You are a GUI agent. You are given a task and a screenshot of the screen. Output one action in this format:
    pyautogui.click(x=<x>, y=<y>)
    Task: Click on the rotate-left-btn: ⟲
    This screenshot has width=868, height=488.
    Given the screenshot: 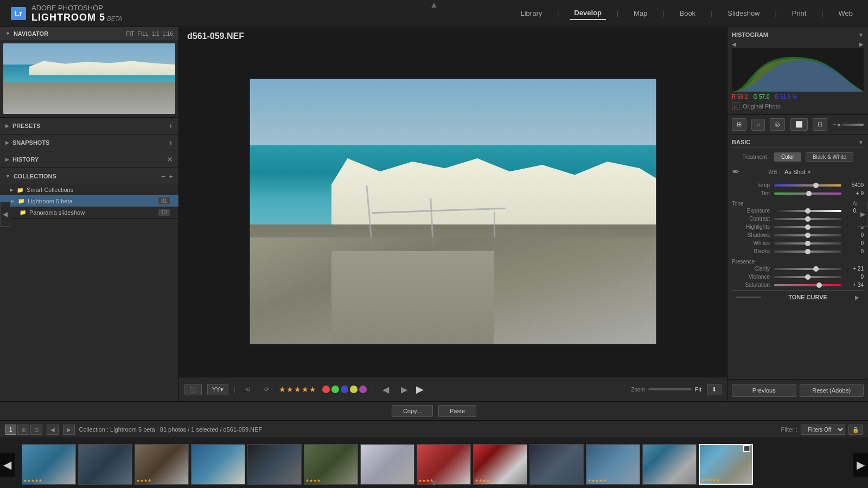 What is the action you would take?
    pyautogui.click(x=247, y=389)
    